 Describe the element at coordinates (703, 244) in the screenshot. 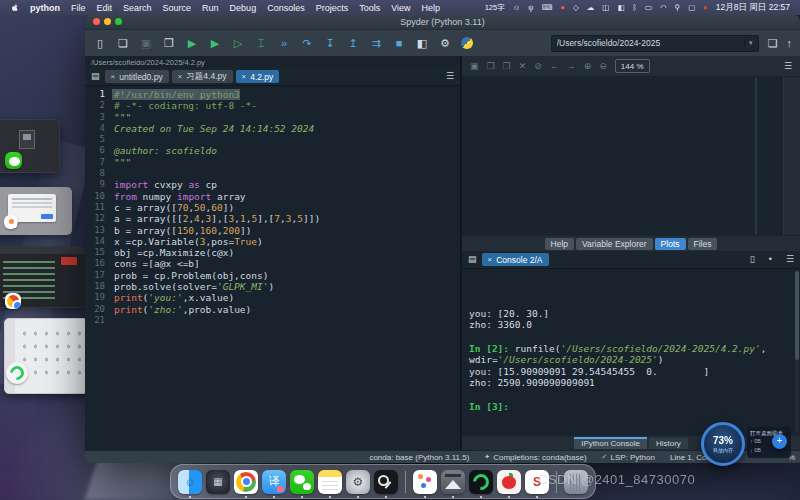

I see `panel-tab-files: Files` at that location.